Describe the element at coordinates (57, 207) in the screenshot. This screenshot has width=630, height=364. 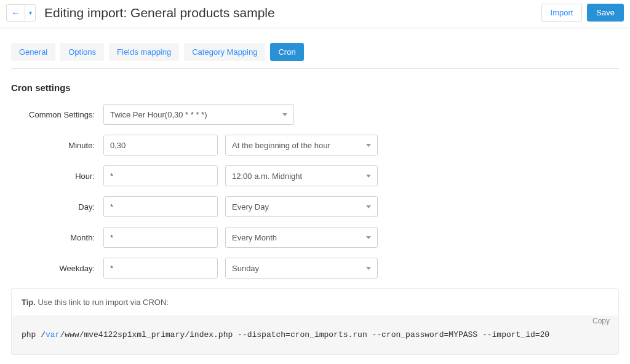
I see `label-day: Day:` at that location.